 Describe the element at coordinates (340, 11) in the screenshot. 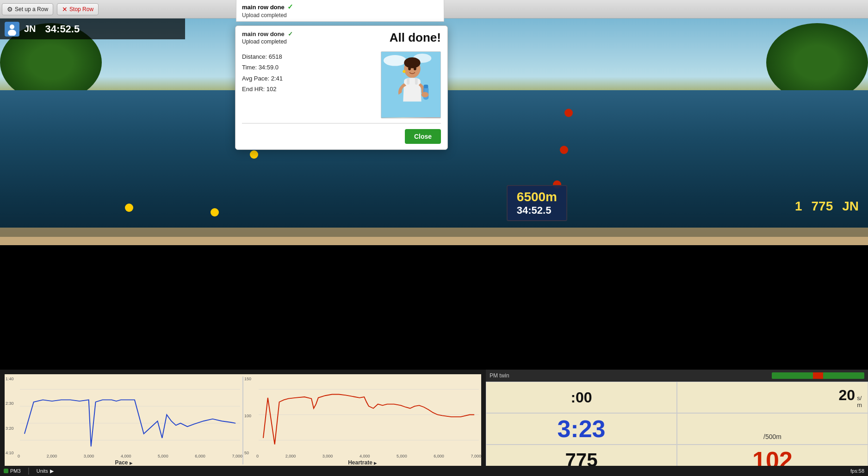

I see `notification-bar: main row done ✓ Upload completed` at that location.